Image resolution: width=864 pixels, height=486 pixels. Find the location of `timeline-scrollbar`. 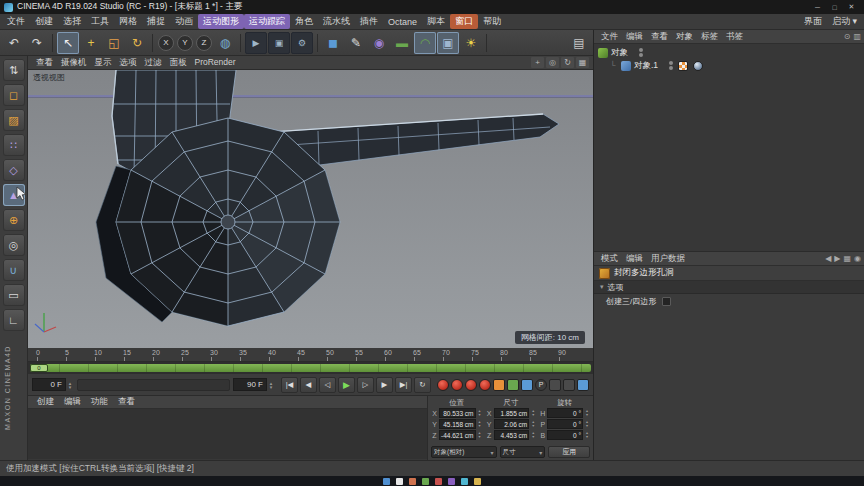

timeline-scrollbar is located at coordinates (154, 385).